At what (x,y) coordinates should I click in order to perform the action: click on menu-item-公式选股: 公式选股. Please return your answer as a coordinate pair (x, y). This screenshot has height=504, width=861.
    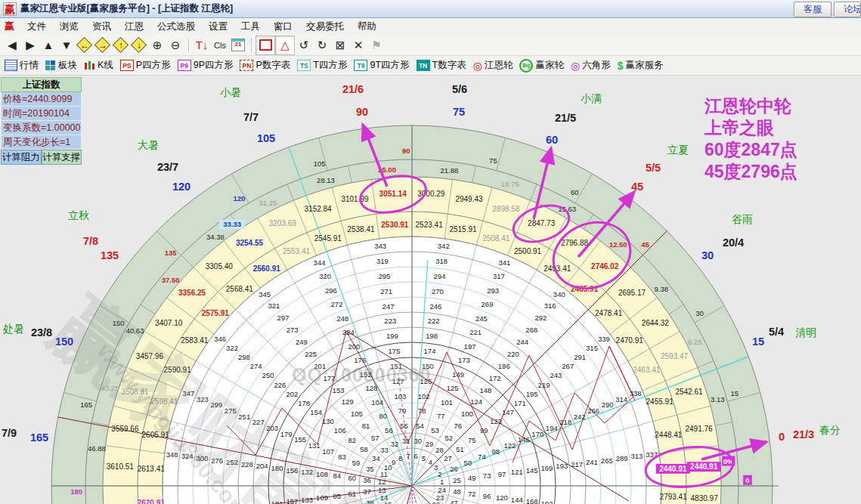
    Looking at the image, I should click on (176, 27).